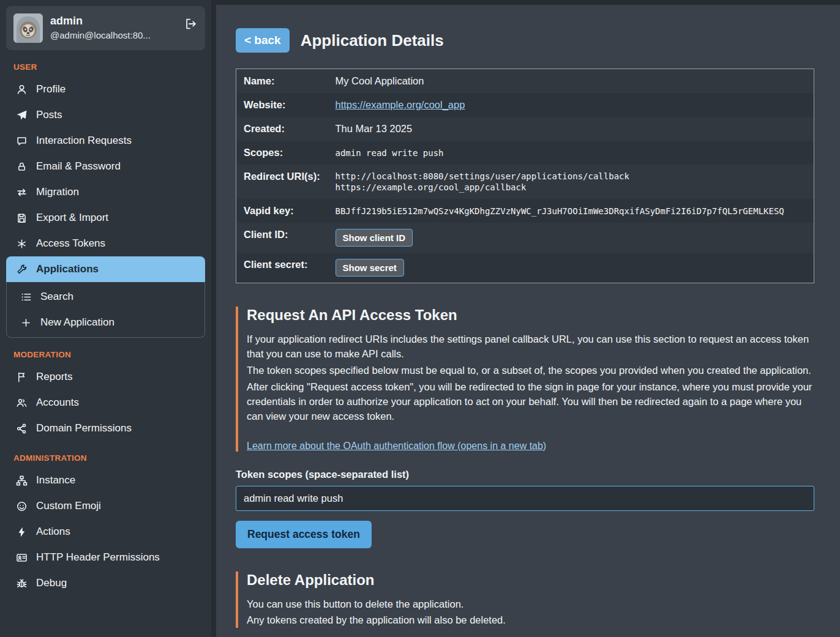 Image resolution: width=840 pixels, height=637 pixels. I want to click on info-value-client-id: Show client ID, so click(571, 237).